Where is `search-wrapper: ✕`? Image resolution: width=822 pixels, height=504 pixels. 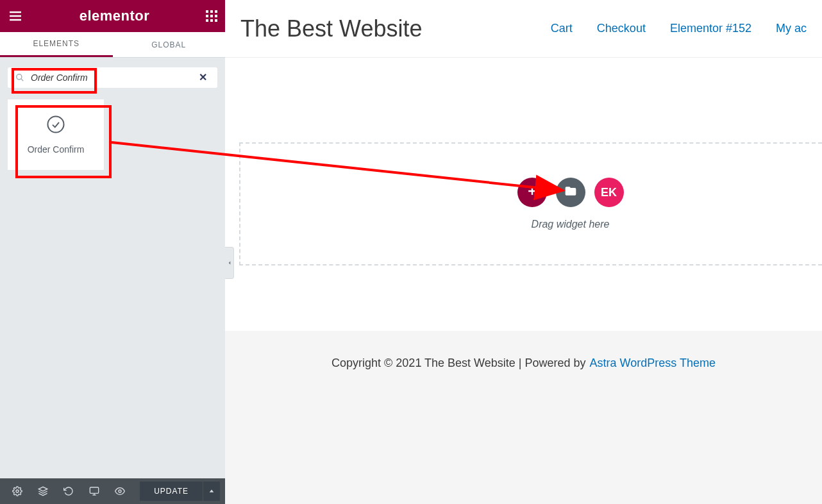 search-wrapper: ✕ is located at coordinates (113, 76).